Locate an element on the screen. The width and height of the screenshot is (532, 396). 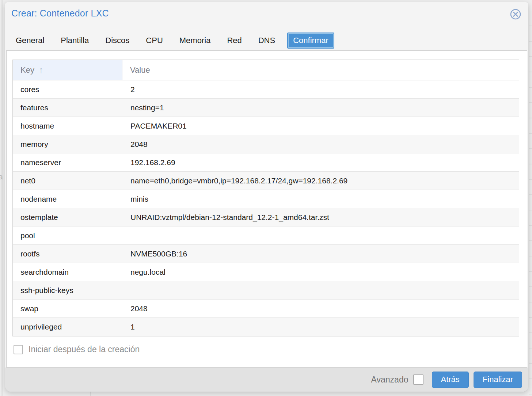
advanced-checkbox is located at coordinates (418, 380).